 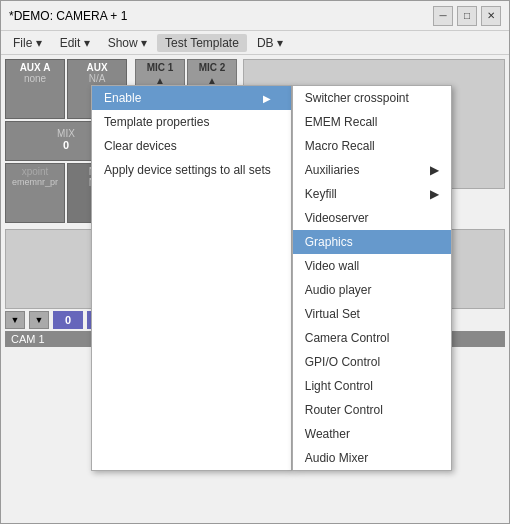 I want to click on submenu-weather: Weather, so click(x=372, y=434).